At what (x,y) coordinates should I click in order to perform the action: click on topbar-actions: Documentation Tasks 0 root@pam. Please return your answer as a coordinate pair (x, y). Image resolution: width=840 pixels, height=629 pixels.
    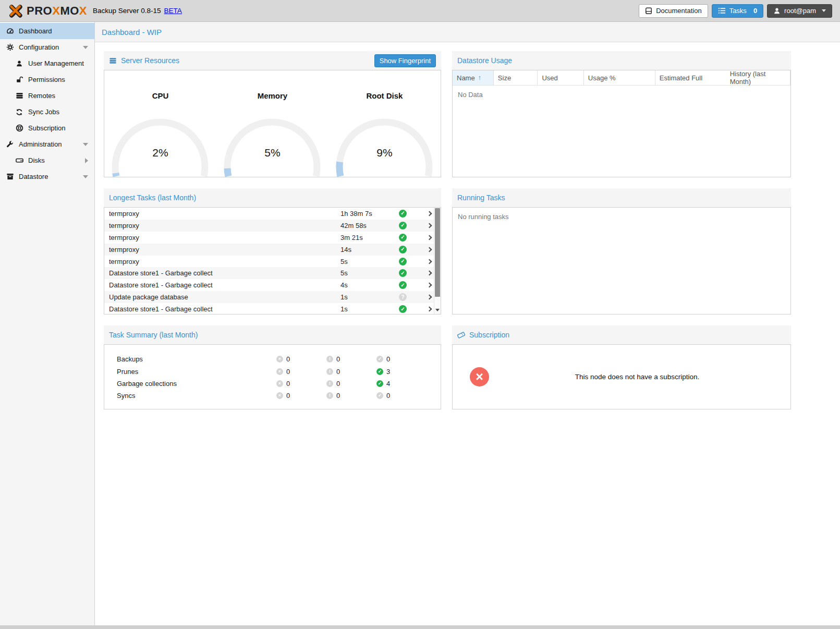
    Looking at the image, I should click on (735, 11).